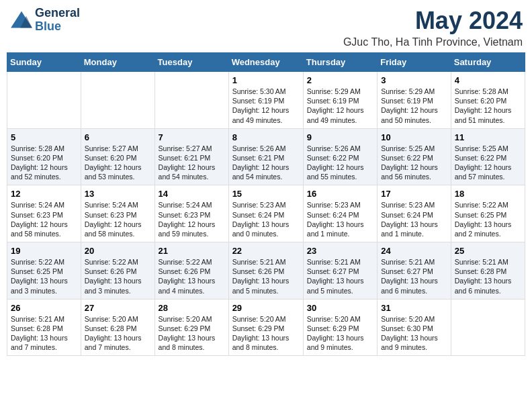  I want to click on day-info: Sunrise: 5:26 AMSunset: 6:21 PMDaylight:…, so click(266, 163).